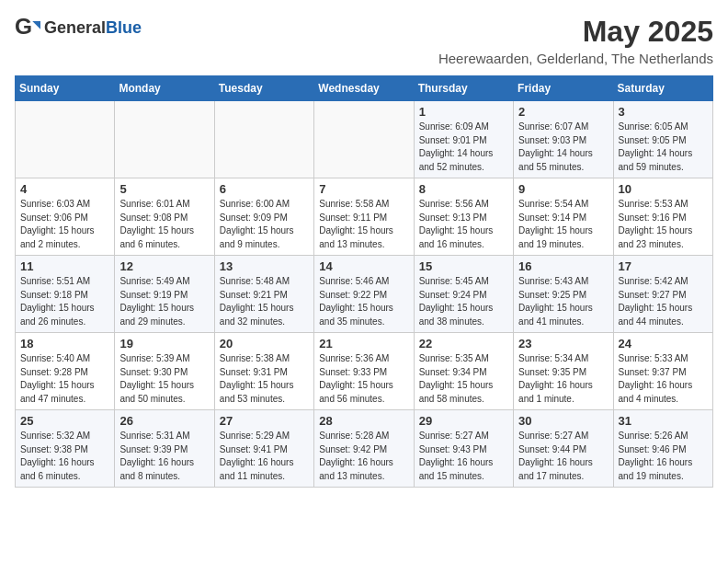 Image resolution: width=728 pixels, height=563 pixels. Describe the element at coordinates (165, 372) in the screenshot. I see `calendar-cell: 19Sunrise: 5:39 AM Sunset: 9:30 PM Dayli…` at that location.